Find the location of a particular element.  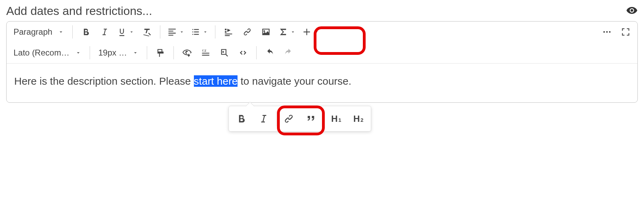

popup-bold-button is located at coordinates (241, 119).